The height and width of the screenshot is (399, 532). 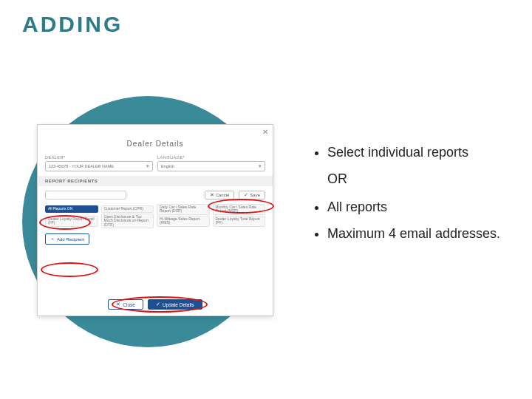 I want to click on dealer-label: DEALER*, so click(x=99, y=157).